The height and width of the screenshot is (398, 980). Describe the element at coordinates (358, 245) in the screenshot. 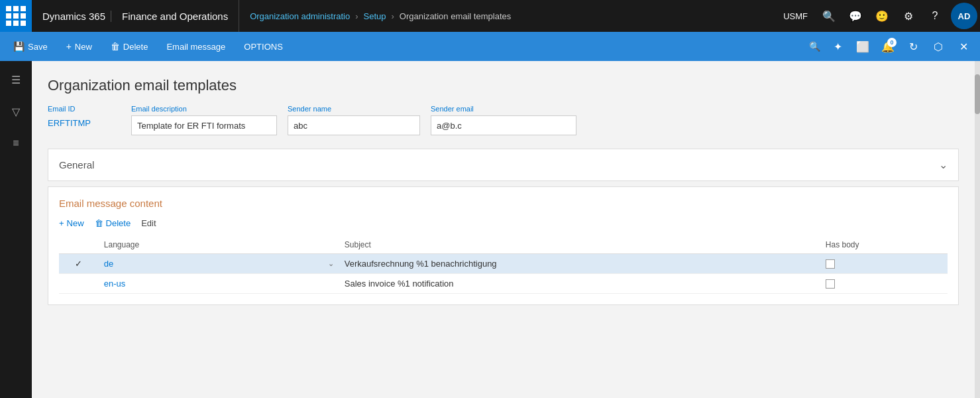

I see `col-subject-label: Subject` at that location.